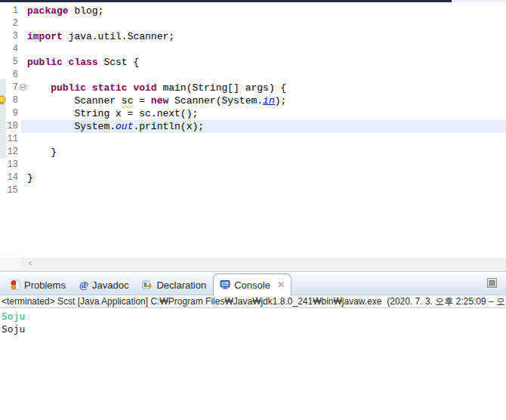 This screenshot has height=420, width=506. What do you see at coordinates (174, 285) in the screenshot?
I see `tab-declaration: Declaration` at bounding box center [174, 285].